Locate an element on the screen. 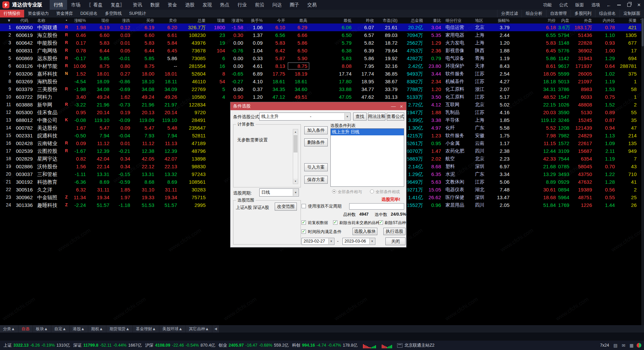  index-quote-科创: 科创994.16-4.74-0.47%178.8亿 is located at coordinates (325, 345).